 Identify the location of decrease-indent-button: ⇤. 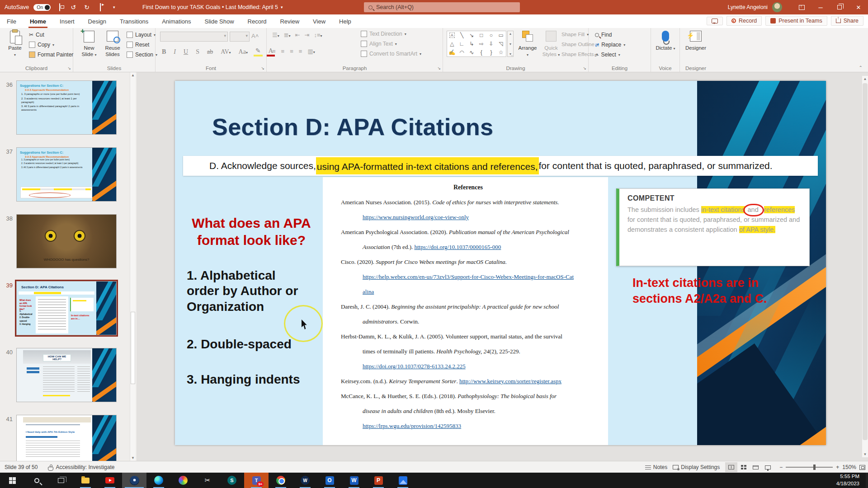
(297, 35).